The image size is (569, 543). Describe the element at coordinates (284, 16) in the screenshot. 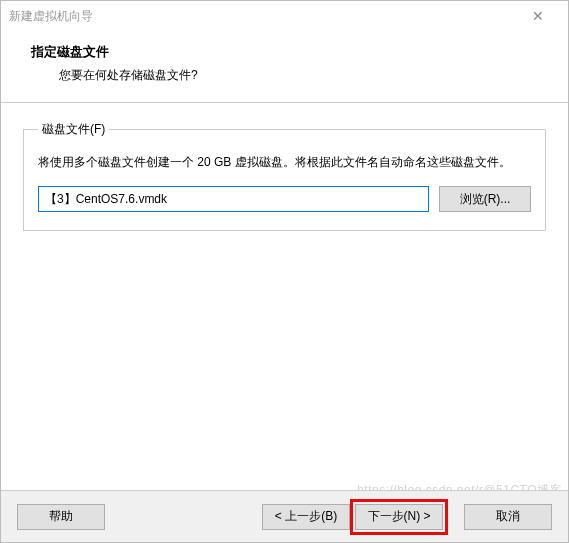

I see `titlebar: 新建虚拟机向导 ✕` at that location.